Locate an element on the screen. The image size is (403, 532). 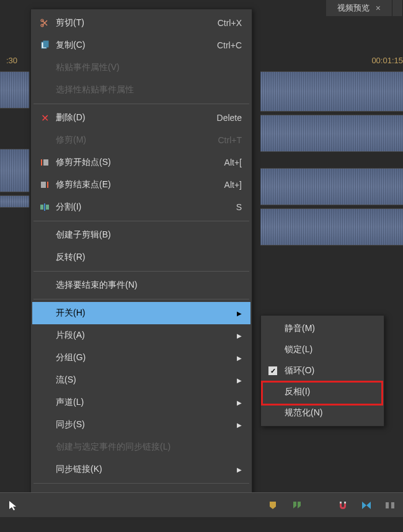
menu-copy: 复制(C) Ctrl+C is located at coordinates (141, 45).